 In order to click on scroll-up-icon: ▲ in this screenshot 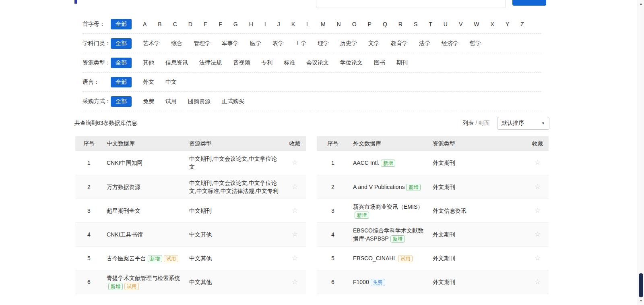, I will do `click(641, 4)`.